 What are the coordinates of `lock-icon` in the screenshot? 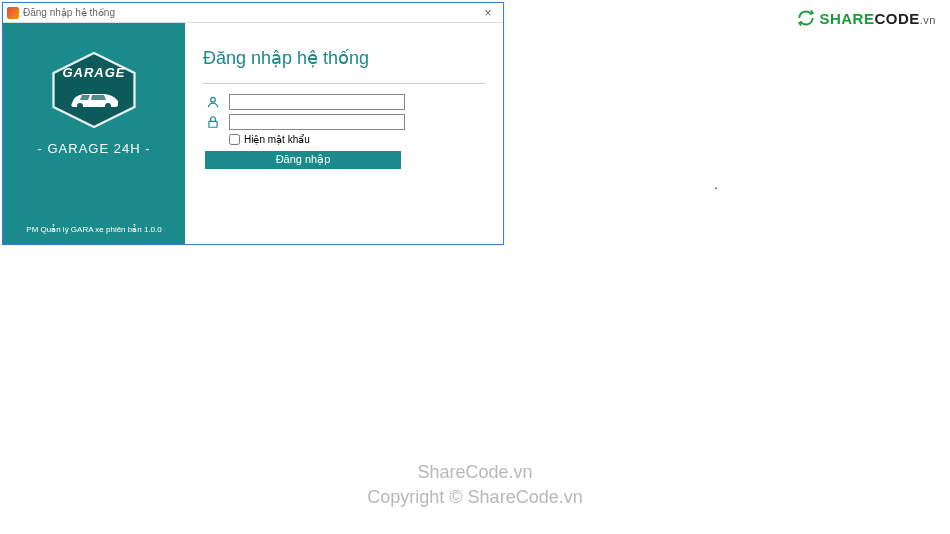 It's located at (213, 122).